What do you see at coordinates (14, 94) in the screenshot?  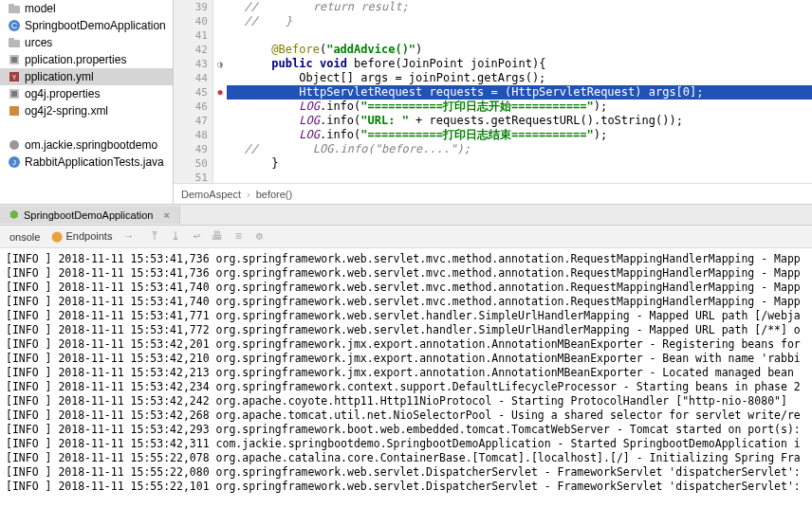 I see `props-icon` at bounding box center [14, 94].